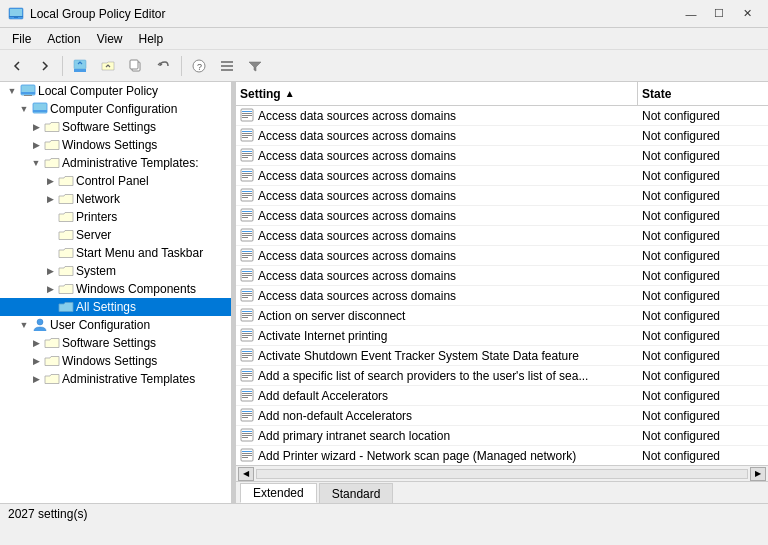  What do you see at coordinates (116, 253) in the screenshot?
I see `tree-node-start-menu: ▶ Start Menu and Taskbar` at bounding box center [116, 253].